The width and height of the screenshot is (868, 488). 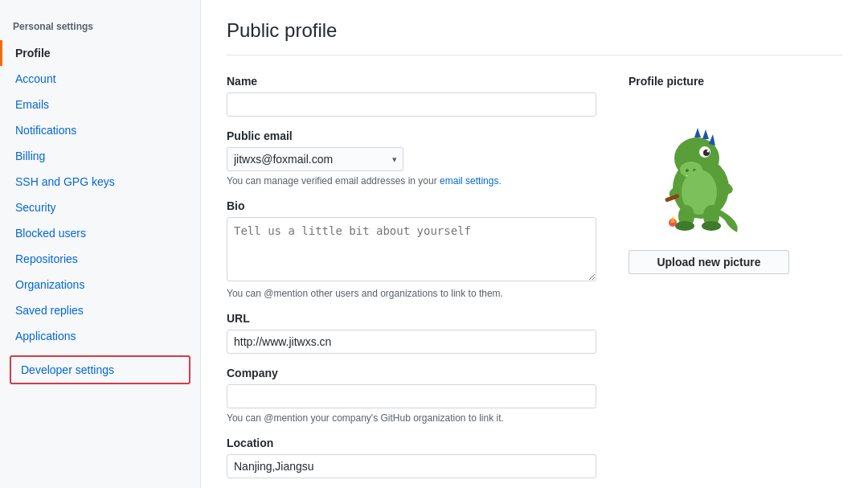 I want to click on location-group: Location, so click(x=411, y=457).